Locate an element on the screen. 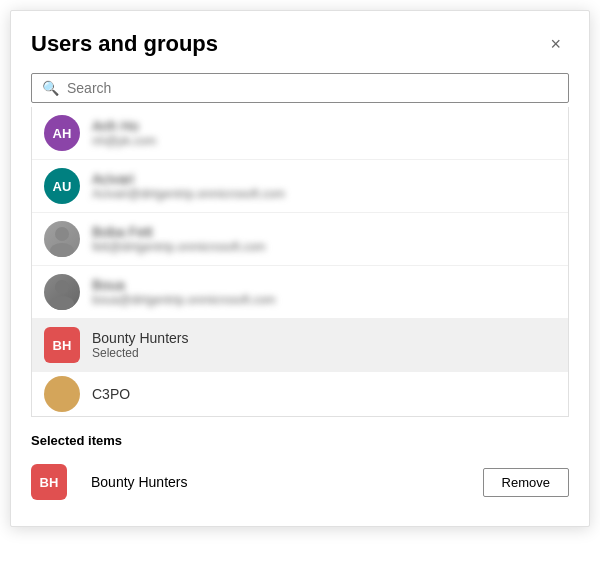 The width and height of the screenshot is (600, 575). list-item-bounty-hunters: BH Bounty Hunters Selected is located at coordinates (300, 346).